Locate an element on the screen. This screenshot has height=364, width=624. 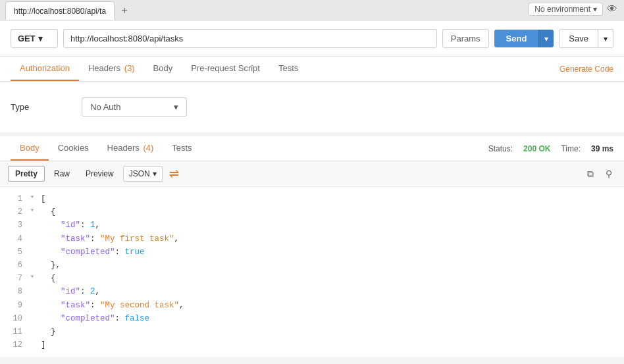
format-bar: Pretty Raw Preview JSON ▾ ⇌ ⧉ ⚲ is located at coordinates (312, 174).